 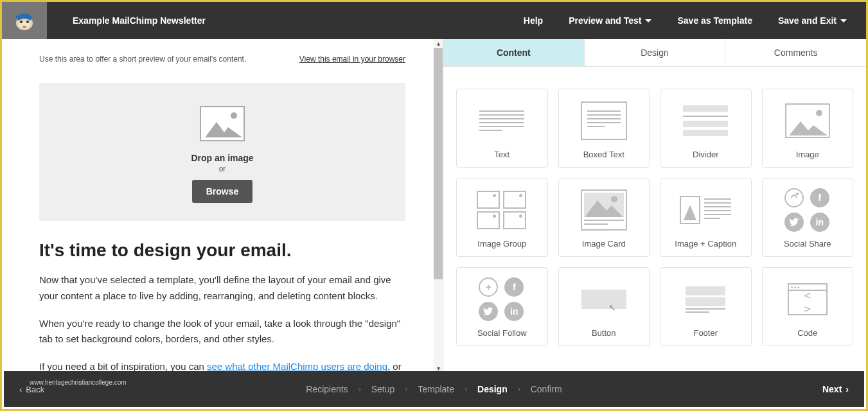 What do you see at coordinates (808, 307) in the screenshot?
I see `block-code: < > Code` at bounding box center [808, 307].